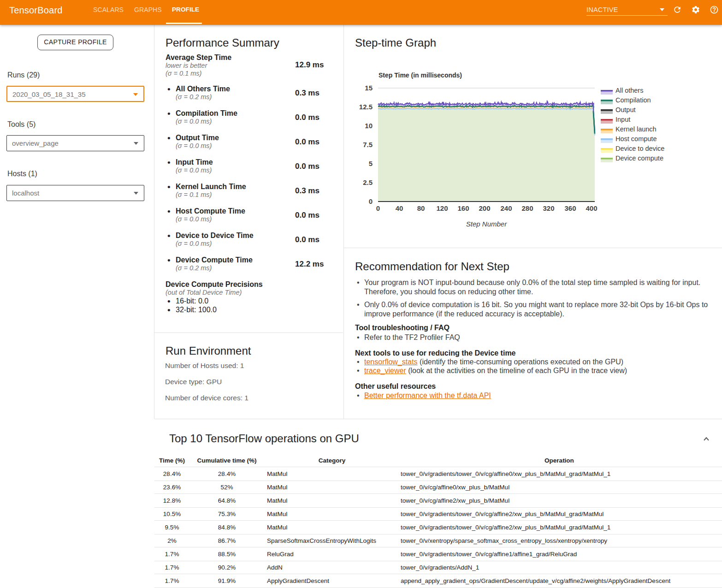 The image size is (722, 588). I want to click on svg-text: Kernel launch, so click(636, 129).